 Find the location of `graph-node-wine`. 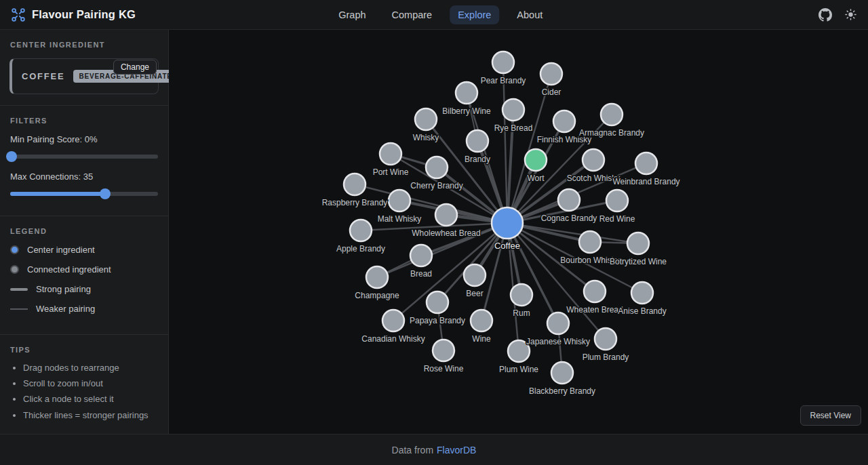

graph-node-wine is located at coordinates (481, 321).